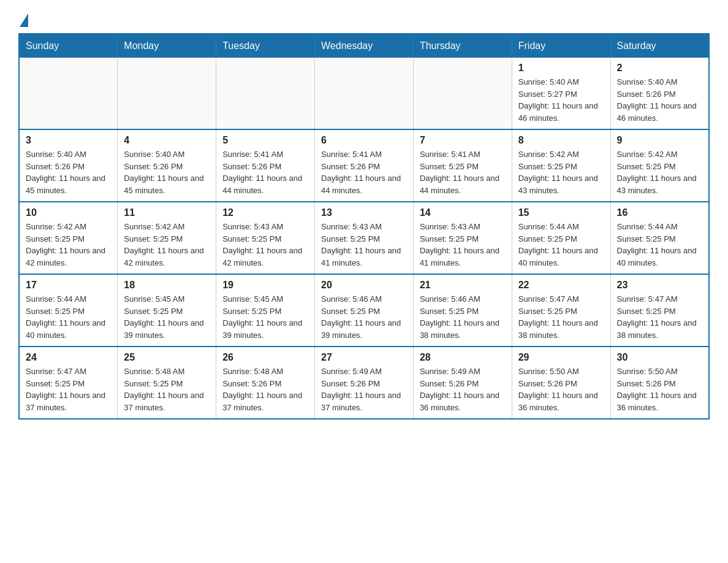 This screenshot has width=728, height=563. I want to click on day-number: 5, so click(265, 140).